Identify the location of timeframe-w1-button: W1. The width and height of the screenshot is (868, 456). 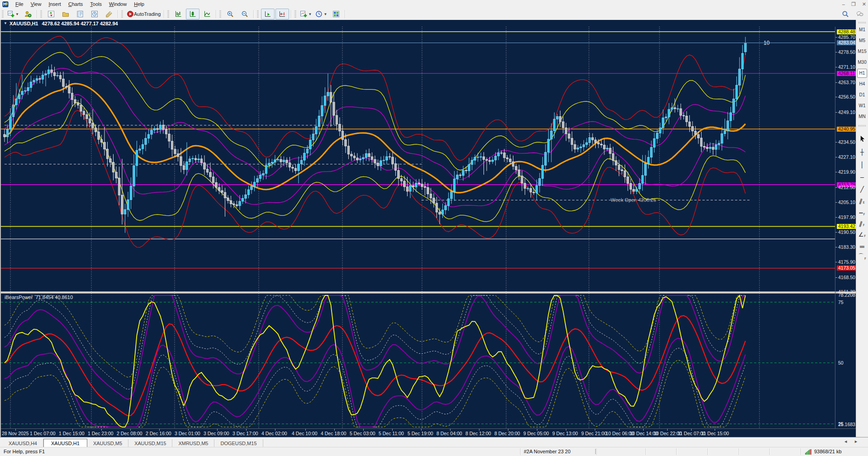
(862, 106).